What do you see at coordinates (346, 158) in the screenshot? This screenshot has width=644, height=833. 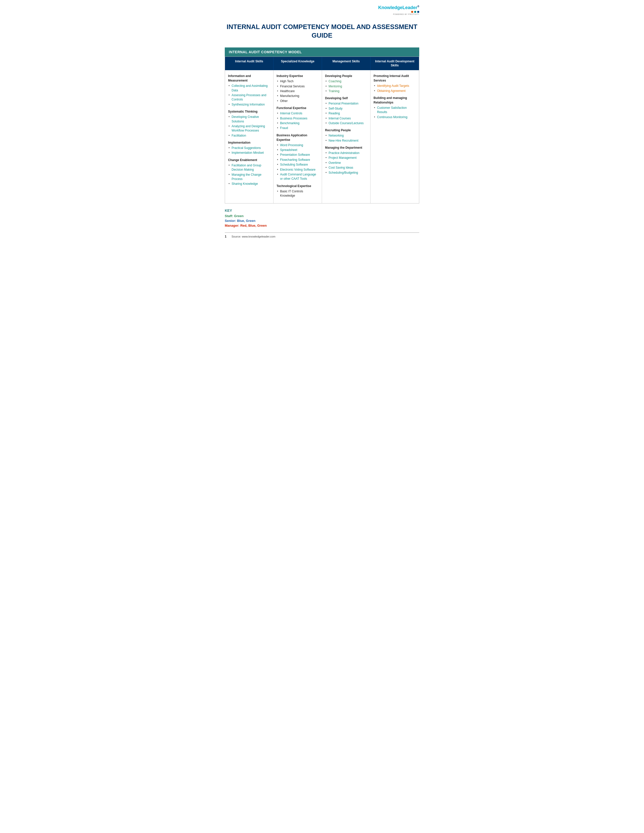 I see `list-item: Project Management` at bounding box center [346, 158].